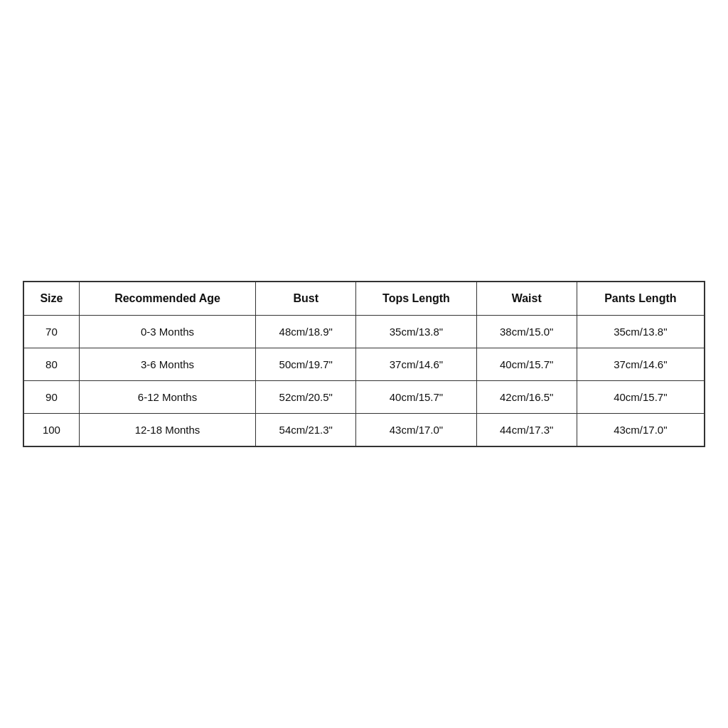 Image resolution: width=728 pixels, height=728 pixels. What do you see at coordinates (167, 397) in the screenshot?
I see `cell-recommended_age: 6-12 Months` at bounding box center [167, 397].